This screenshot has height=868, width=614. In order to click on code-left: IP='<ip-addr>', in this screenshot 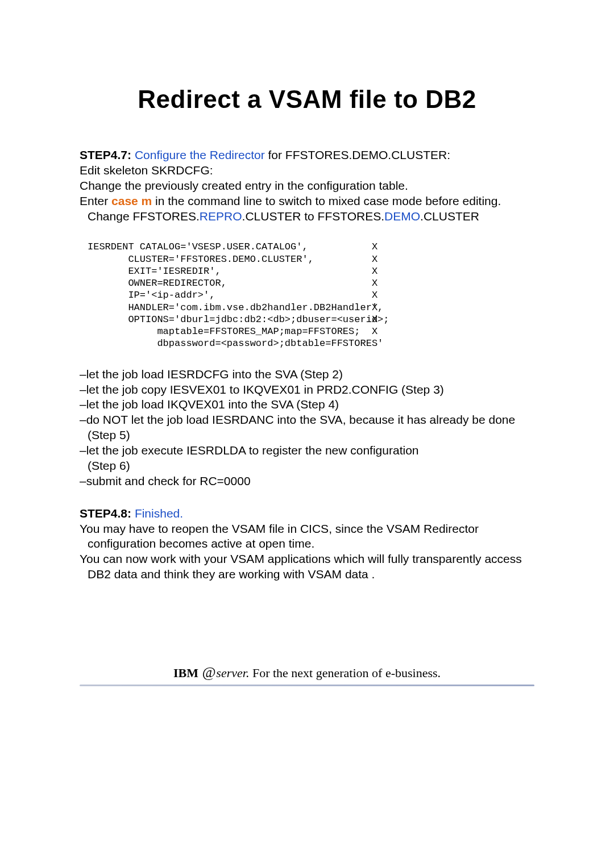, I will do `click(230, 295)`.